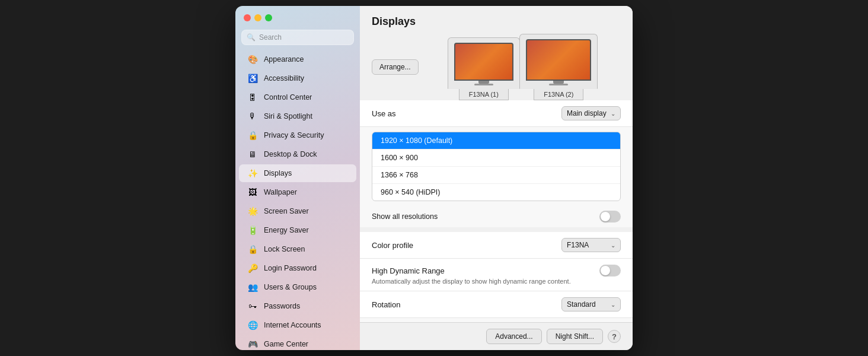  What do you see at coordinates (496, 20) in the screenshot?
I see `page-title: Displays` at bounding box center [496, 20].